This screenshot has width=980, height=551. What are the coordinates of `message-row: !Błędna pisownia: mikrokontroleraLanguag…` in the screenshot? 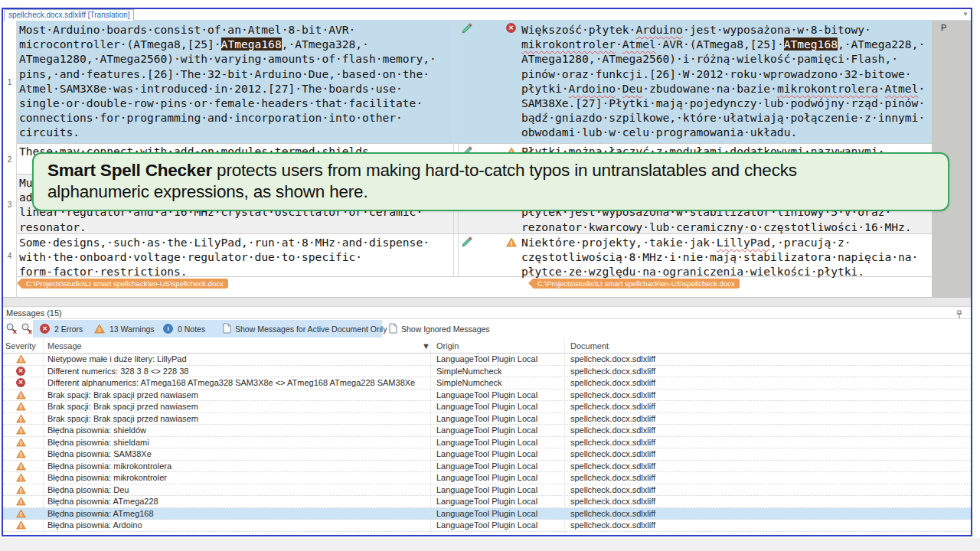 It's located at (487, 467).